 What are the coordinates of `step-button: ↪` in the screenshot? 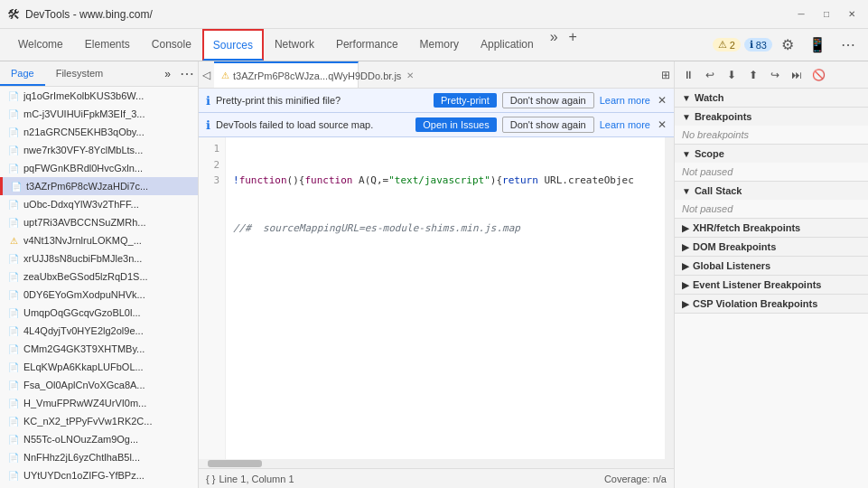 It's located at (775, 75).